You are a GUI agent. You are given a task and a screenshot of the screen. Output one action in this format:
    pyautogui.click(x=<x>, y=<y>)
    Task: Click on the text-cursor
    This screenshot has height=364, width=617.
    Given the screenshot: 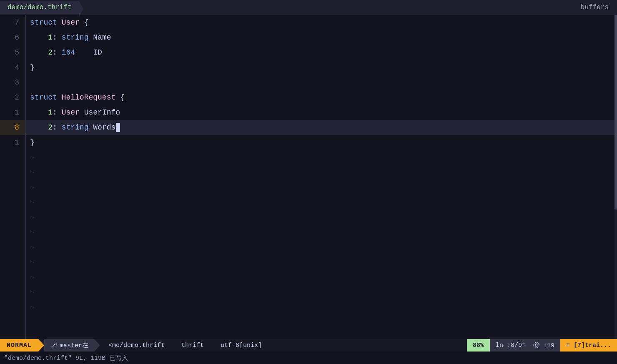 What is the action you would take?
    pyautogui.click(x=118, y=127)
    